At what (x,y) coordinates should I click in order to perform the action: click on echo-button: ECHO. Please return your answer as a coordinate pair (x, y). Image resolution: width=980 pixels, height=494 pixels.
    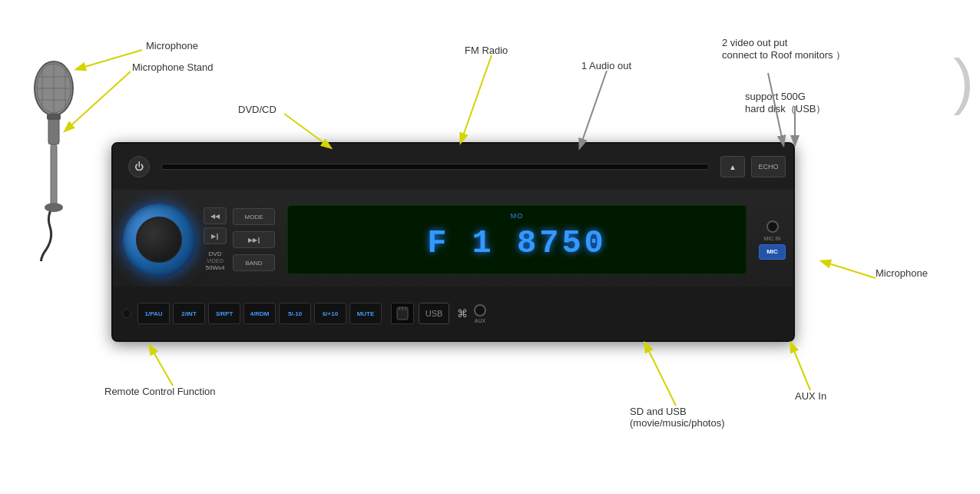
    Looking at the image, I should click on (768, 167).